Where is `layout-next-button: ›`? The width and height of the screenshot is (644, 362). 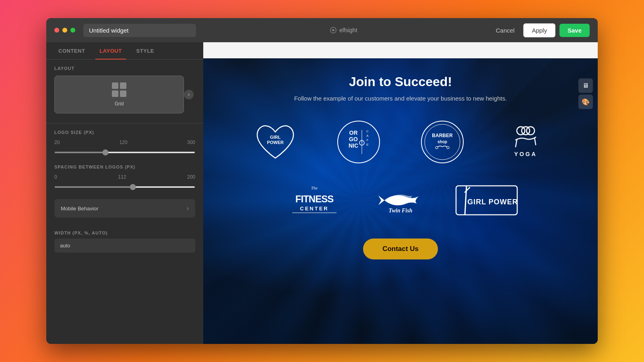
layout-next-button: › is located at coordinates (189, 95).